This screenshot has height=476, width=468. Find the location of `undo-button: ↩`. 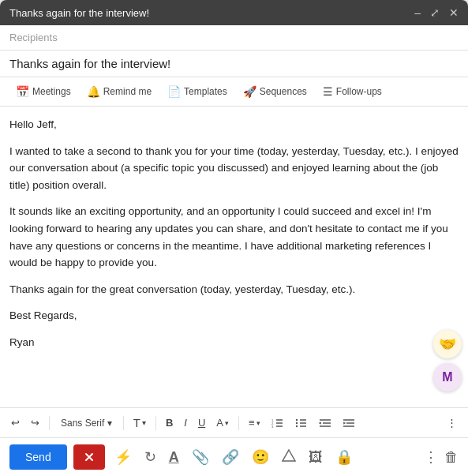

undo-button: ↩ is located at coordinates (16, 423).